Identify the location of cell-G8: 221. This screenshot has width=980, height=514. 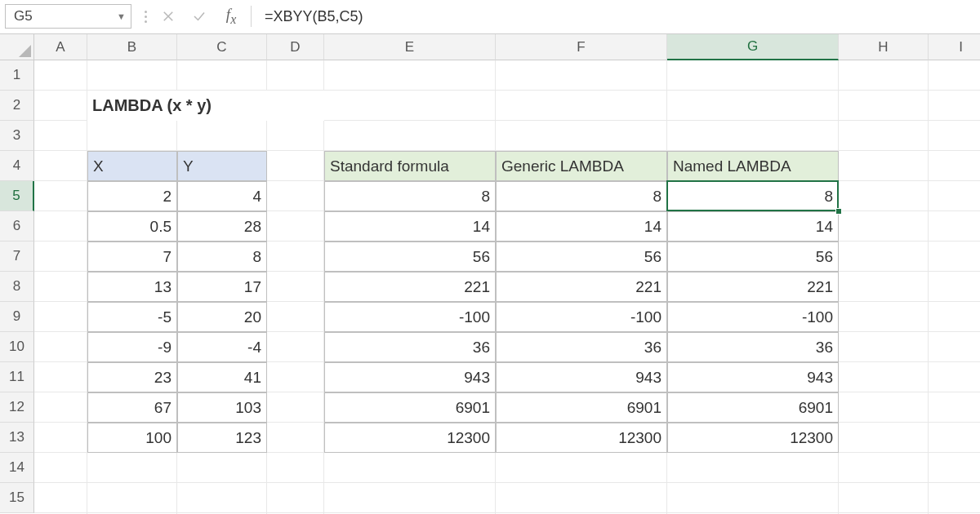
(753, 287).